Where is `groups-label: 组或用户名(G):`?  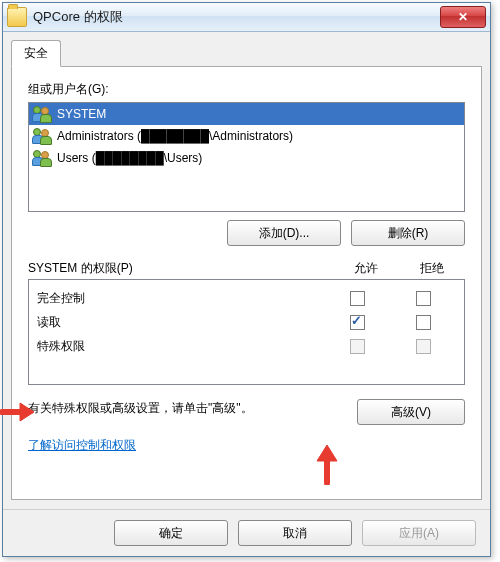
groups-label: 组或用户名(G): is located at coordinates (246, 90).